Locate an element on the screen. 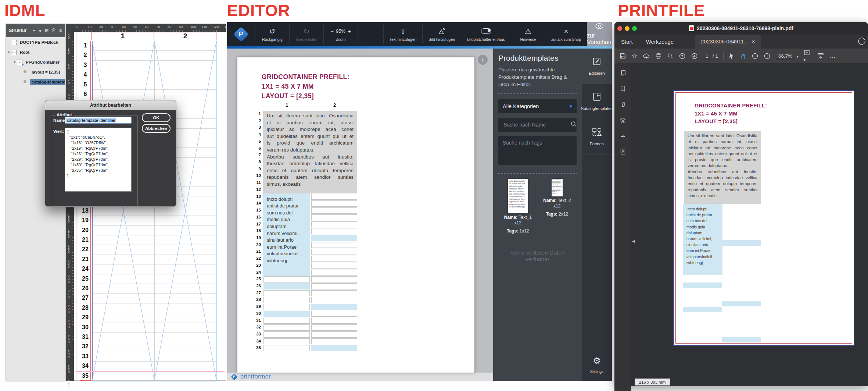 This screenshot has height=391, width=868. category-dropdown: Alle Kategorien ▾ is located at coordinates (537, 106).